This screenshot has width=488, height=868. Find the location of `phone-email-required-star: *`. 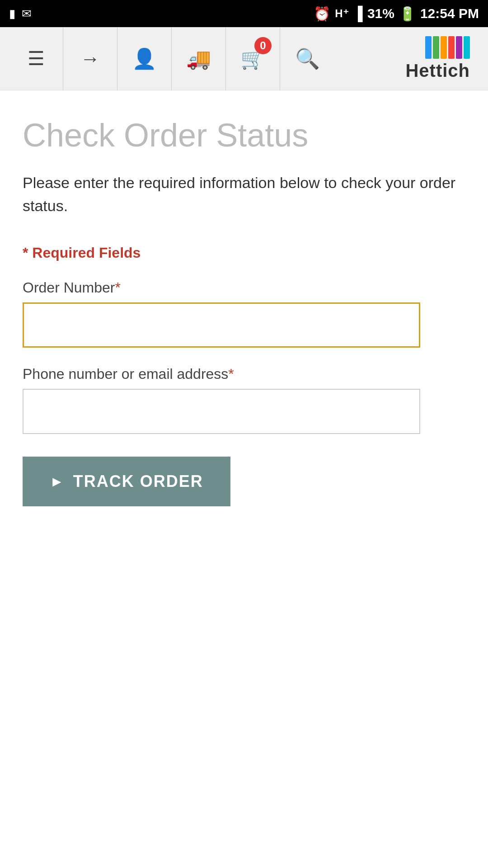

phone-email-required-star: * is located at coordinates (231, 374).